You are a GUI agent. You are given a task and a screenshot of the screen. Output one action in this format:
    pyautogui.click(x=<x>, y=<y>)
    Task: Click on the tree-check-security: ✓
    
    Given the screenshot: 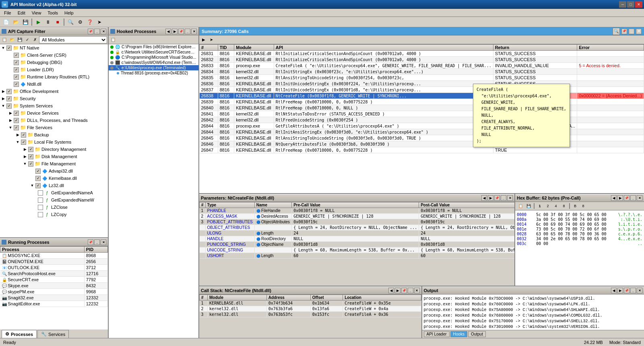 What is the action you would take?
    pyautogui.click(x=9, y=99)
    